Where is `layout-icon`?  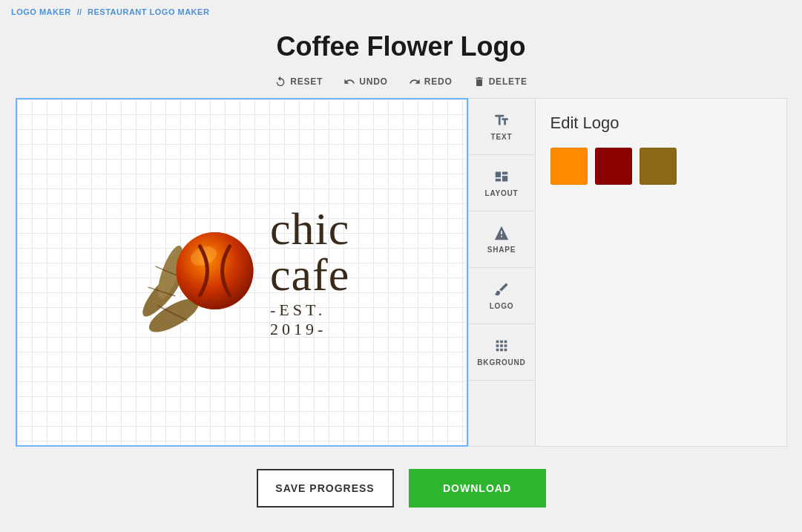 layout-icon is located at coordinates (502, 177).